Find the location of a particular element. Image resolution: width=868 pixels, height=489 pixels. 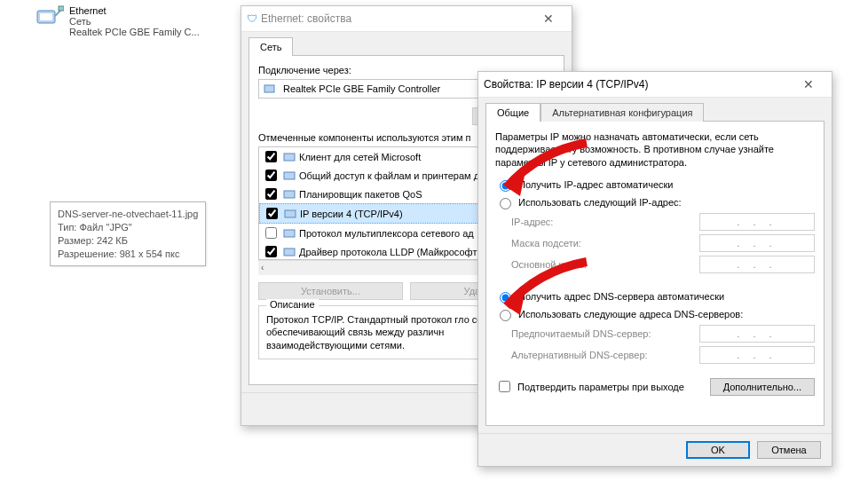

tooltip-type: Тип: Файл "JPG" is located at coordinates (128, 227).